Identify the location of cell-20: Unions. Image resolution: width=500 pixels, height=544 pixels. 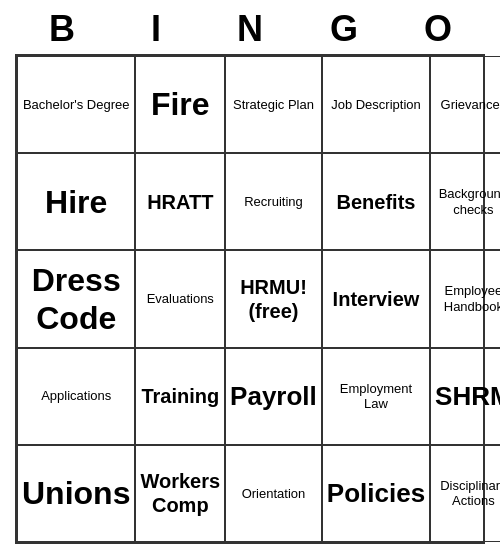
(76, 494).